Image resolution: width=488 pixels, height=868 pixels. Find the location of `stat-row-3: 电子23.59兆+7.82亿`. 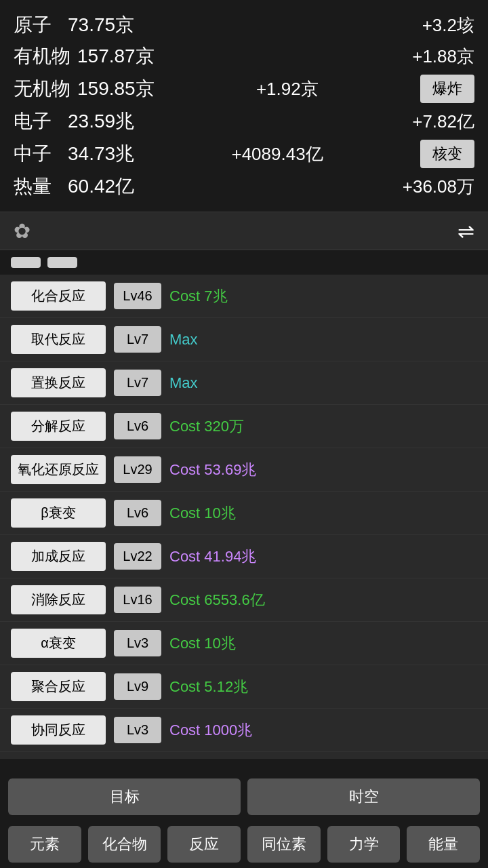

stat-row-3: 电子23.59兆+7.82亿 is located at coordinates (244, 121).